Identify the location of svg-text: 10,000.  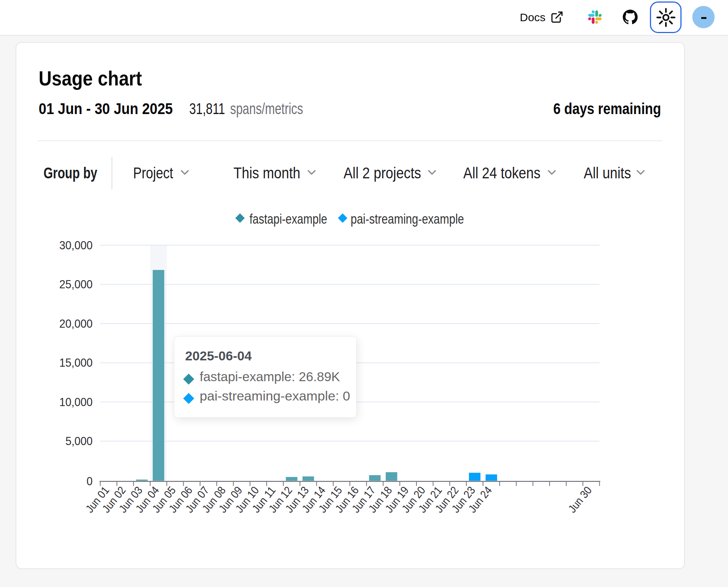
(76, 402).